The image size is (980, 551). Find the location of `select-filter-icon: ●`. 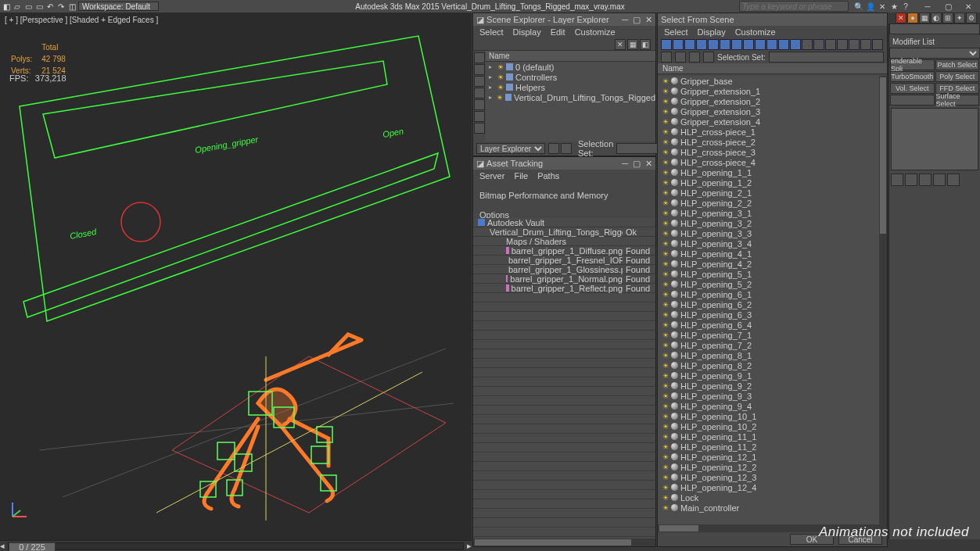

select-filter-icon: ● is located at coordinates (913, 18).